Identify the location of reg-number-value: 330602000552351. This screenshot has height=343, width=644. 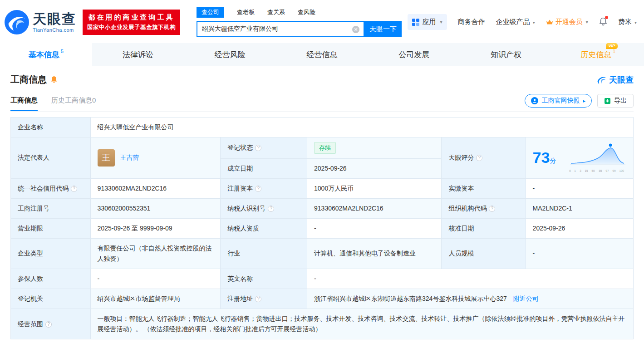
(155, 208).